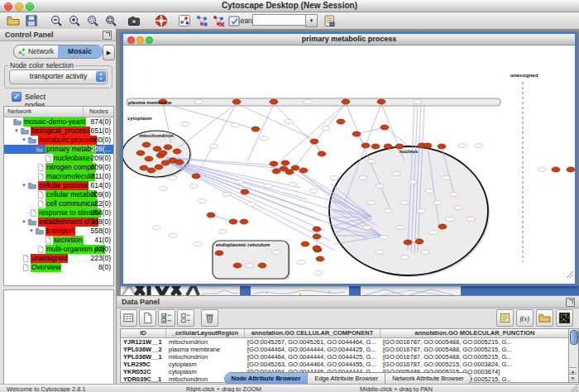 This screenshot has height=392, width=579. What do you see at coordinates (59, 167) in the screenshot?
I see `tree-row-nitrogen-compo: nitrogen compo209(0)` at bounding box center [59, 167].